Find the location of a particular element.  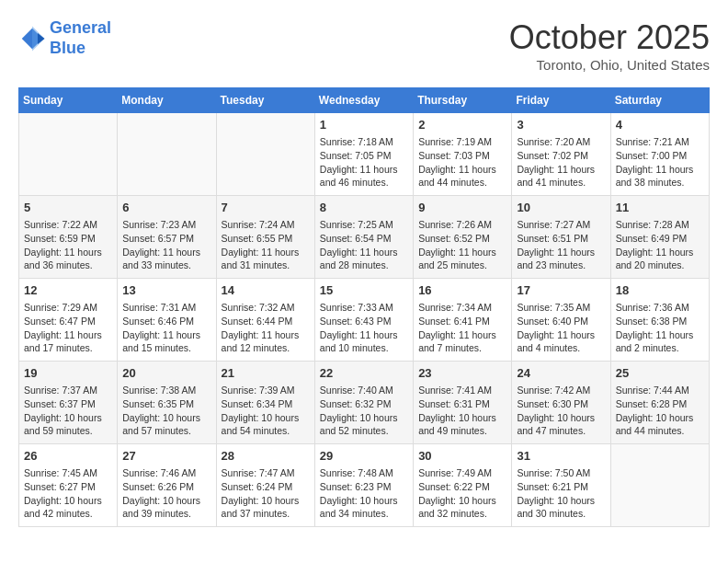

day-info: Sunrise: 7:44 AM Sunset: 6:28 PM Dayligh… is located at coordinates (660, 410).